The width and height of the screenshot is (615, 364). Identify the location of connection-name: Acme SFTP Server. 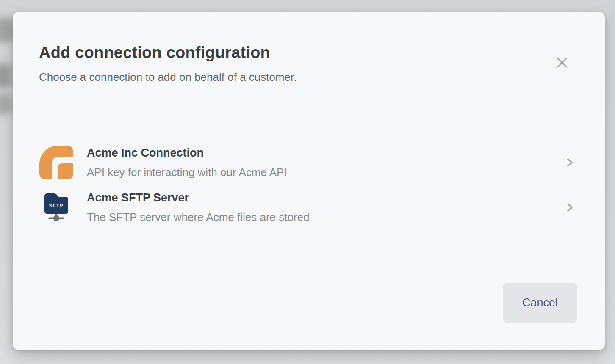
(198, 198).